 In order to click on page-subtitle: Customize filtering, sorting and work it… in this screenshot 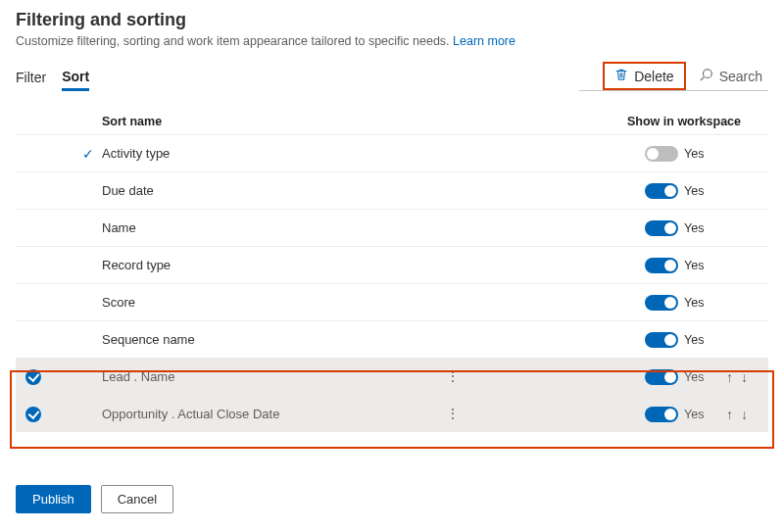, I will do `click(392, 41)`.